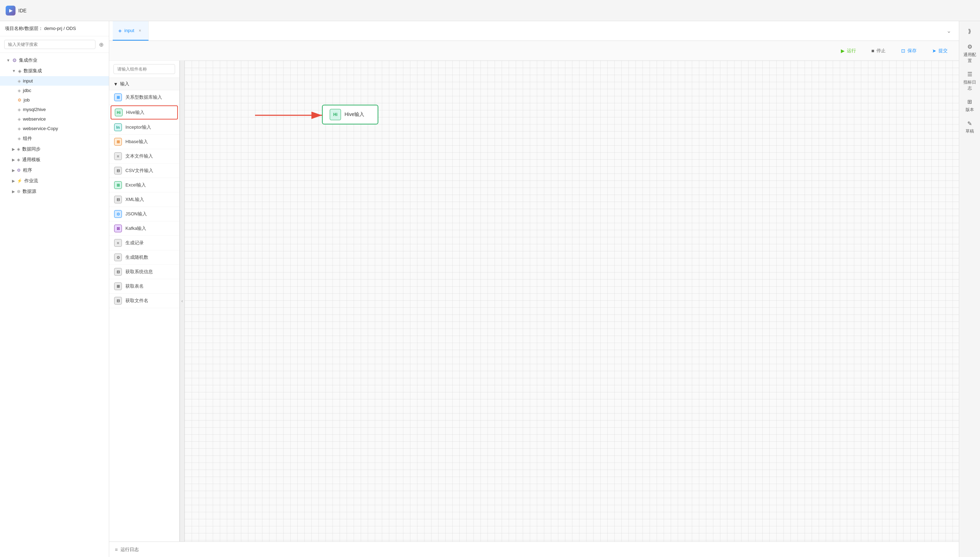 The width and height of the screenshot is (980, 557). Describe the element at coordinates (144, 214) in the screenshot. I see `component-item-json-input: ⊙ JSON输入` at that location.